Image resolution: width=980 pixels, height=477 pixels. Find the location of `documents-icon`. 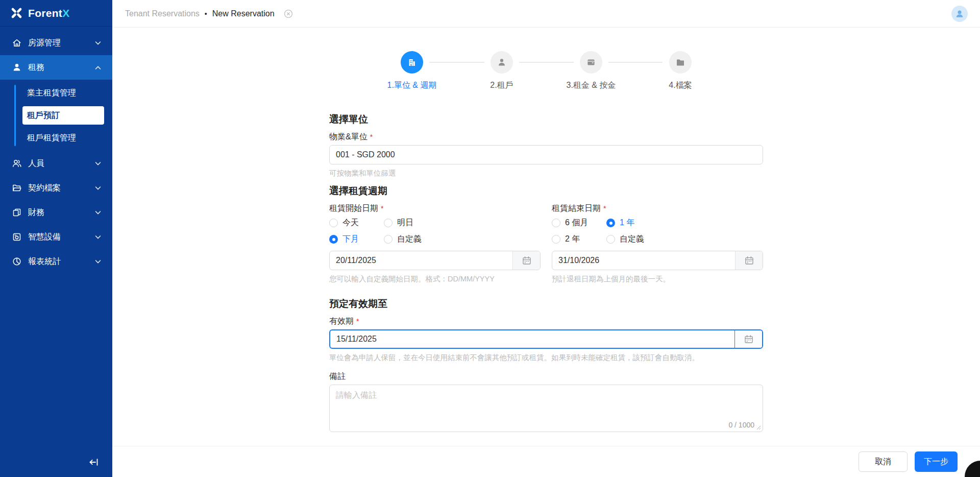

documents-icon is located at coordinates (17, 212).